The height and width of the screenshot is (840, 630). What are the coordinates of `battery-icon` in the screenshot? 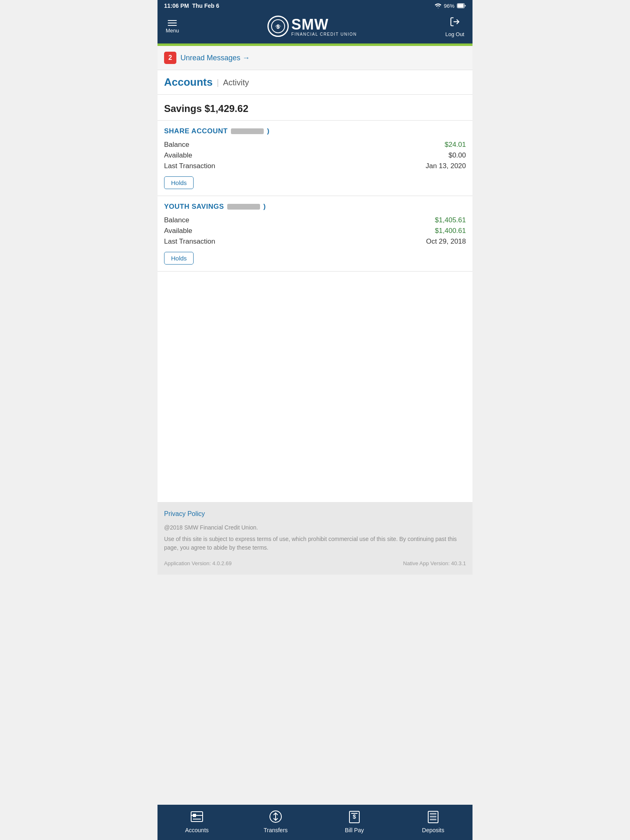 It's located at (461, 6).